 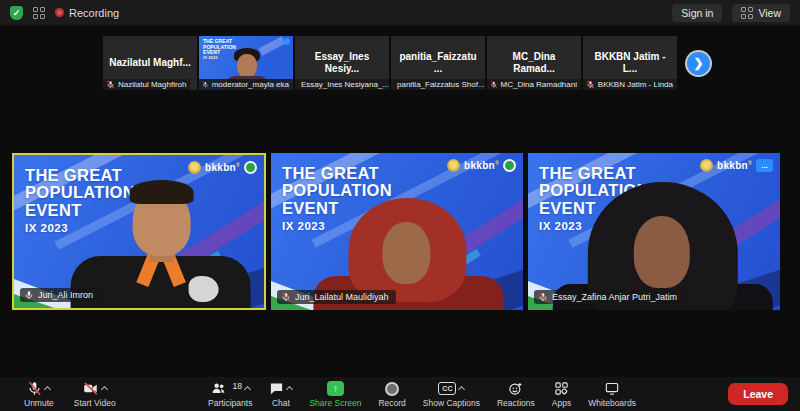 I want to click on participant-name-label: Essay_Zafina Anjar Putri_Jatim, so click(x=609, y=297).